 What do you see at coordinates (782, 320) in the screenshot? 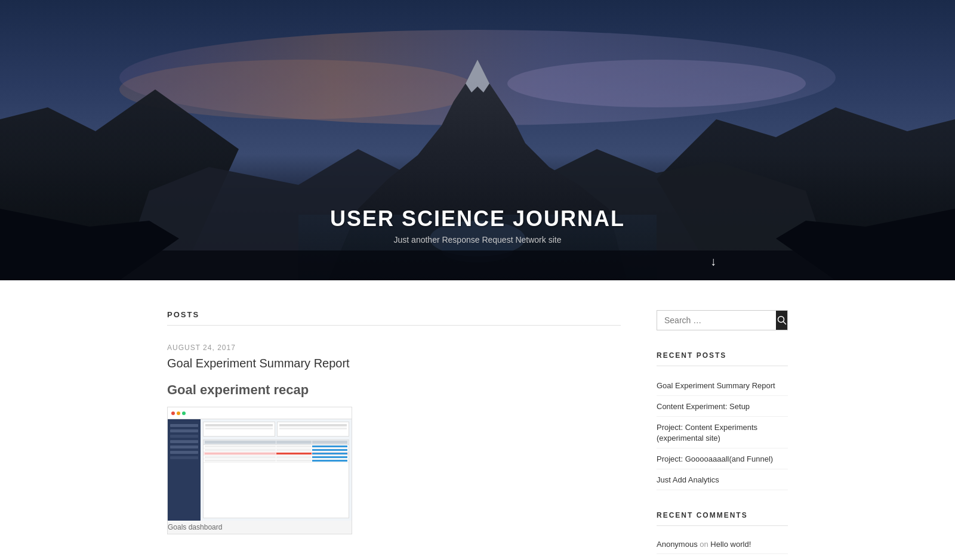
I see `search-icon` at bounding box center [782, 320].